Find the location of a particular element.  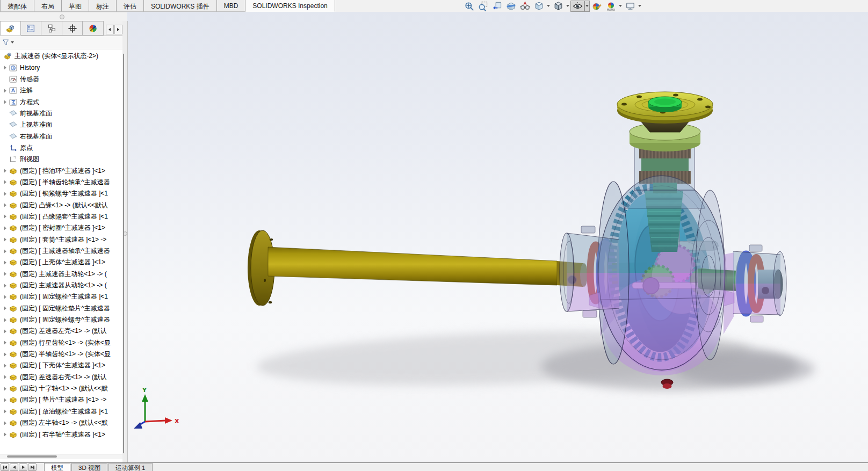

input-flange-assembly is located at coordinates (665, 121).